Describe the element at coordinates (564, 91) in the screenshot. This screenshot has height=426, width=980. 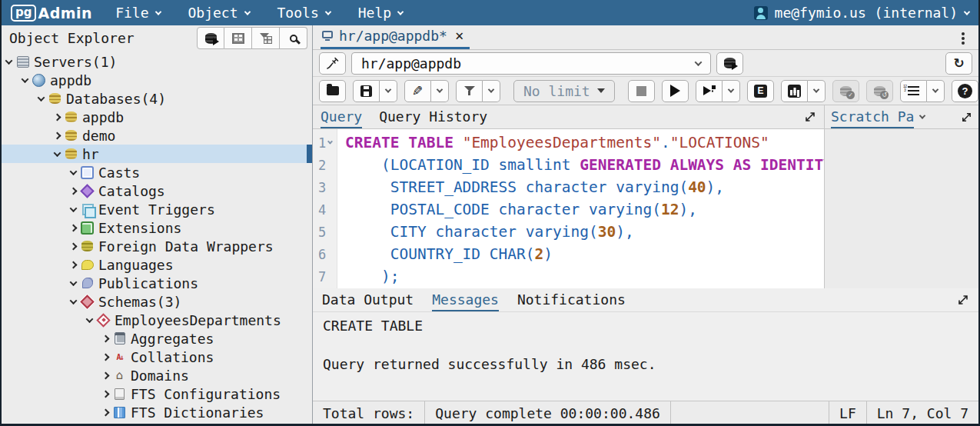
I see `row-limit-select: No limit` at that location.